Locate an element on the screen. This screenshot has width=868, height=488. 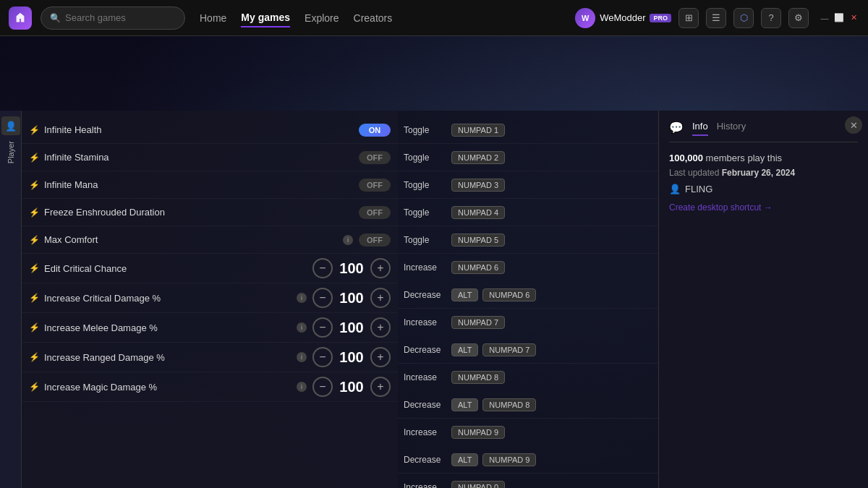
tab-history: History is located at coordinates (731, 129).